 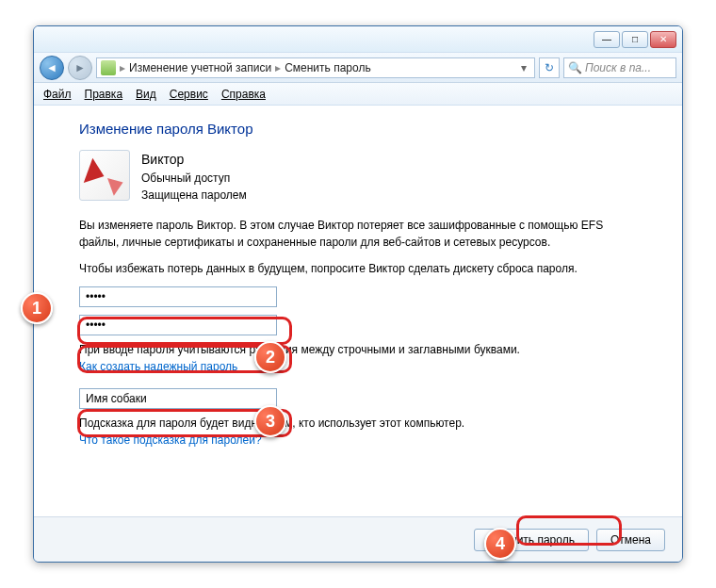 I want to click on breadcrumb-dropdown: ▾, so click(x=524, y=68).